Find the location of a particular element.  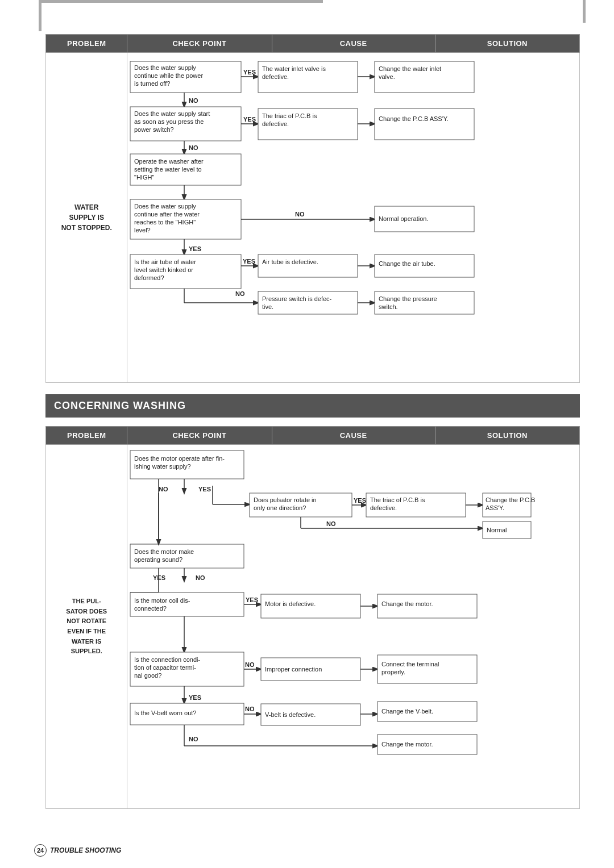

svg-text: is turned off? is located at coordinates (152, 84).